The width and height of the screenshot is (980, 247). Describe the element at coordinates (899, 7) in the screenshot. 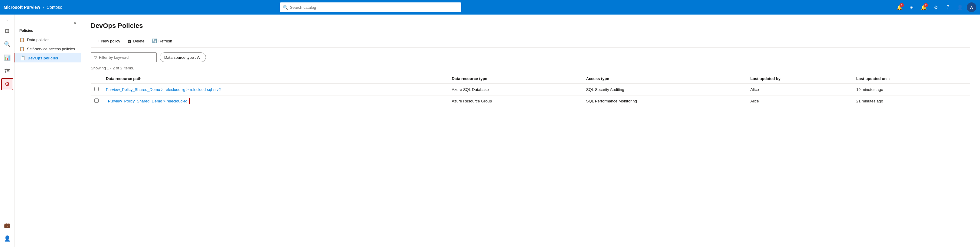

I see `notification-btn-1: 🔔 1` at that location.